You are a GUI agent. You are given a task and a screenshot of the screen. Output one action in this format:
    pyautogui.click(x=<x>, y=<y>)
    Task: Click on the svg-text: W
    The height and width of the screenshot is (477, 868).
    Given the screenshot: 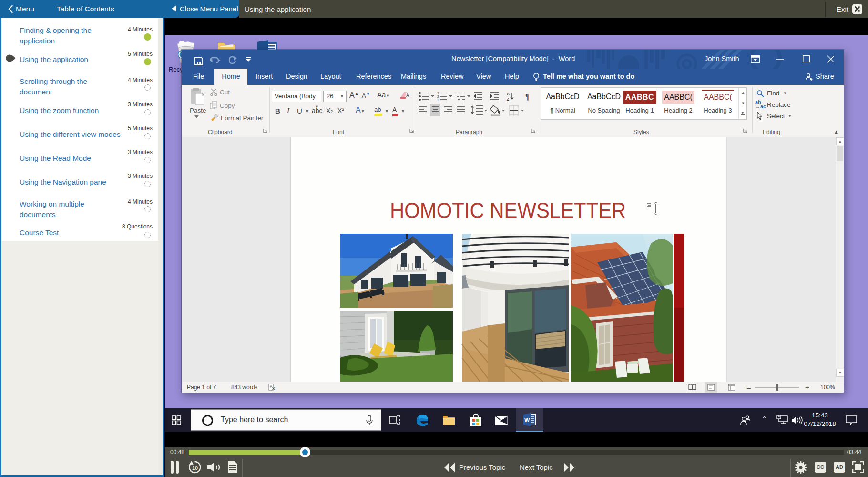 What is the action you would take?
    pyautogui.click(x=527, y=420)
    